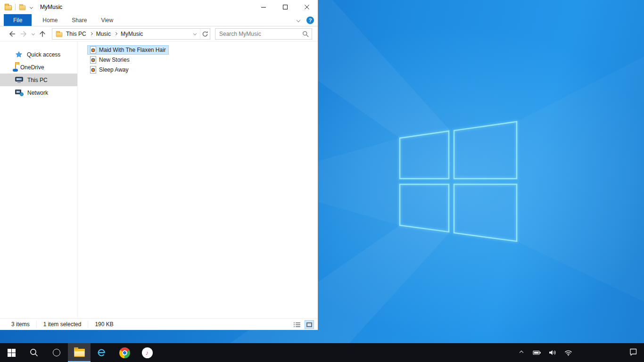  What do you see at coordinates (307, 8) in the screenshot?
I see `close-icon` at bounding box center [307, 8].